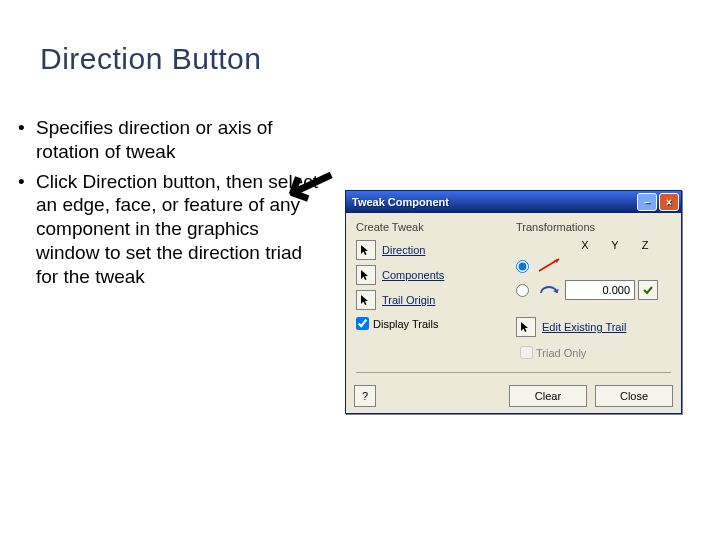  I want to click on edit-existing-trail-link: Edit Existing Trail, so click(584, 327).